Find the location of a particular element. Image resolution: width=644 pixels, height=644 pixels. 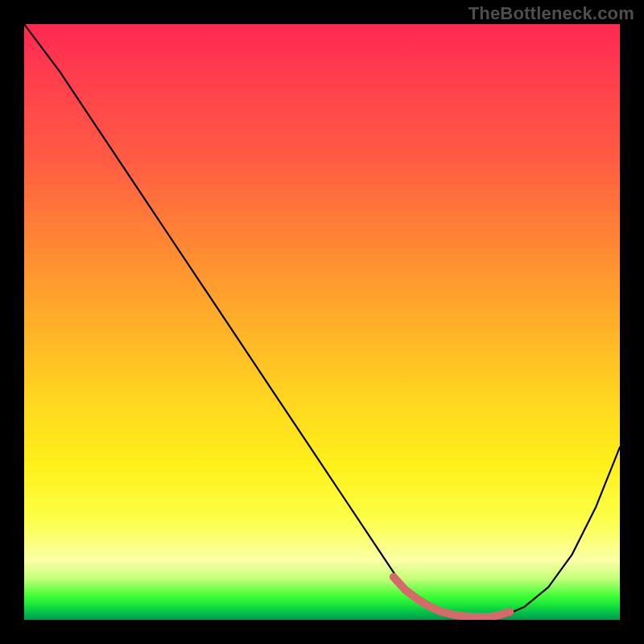

optimal-range-highlight is located at coordinates (452, 597).